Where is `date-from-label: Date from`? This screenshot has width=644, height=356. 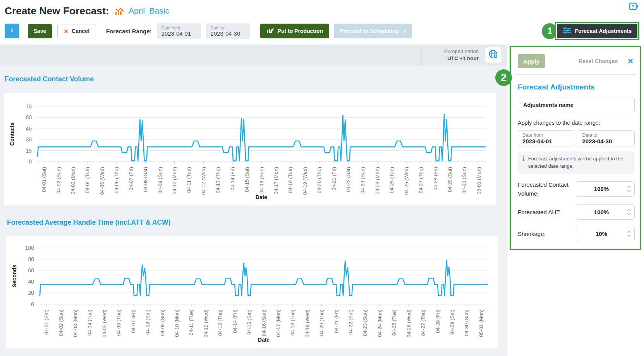 date-from-label: Date from is located at coordinates (546, 135).